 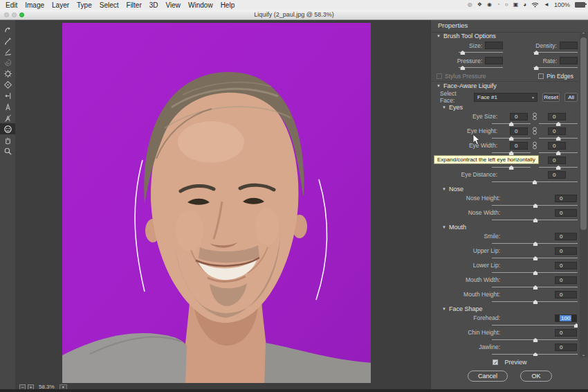 I want to click on chin-height-slider, so click(x=535, y=339).